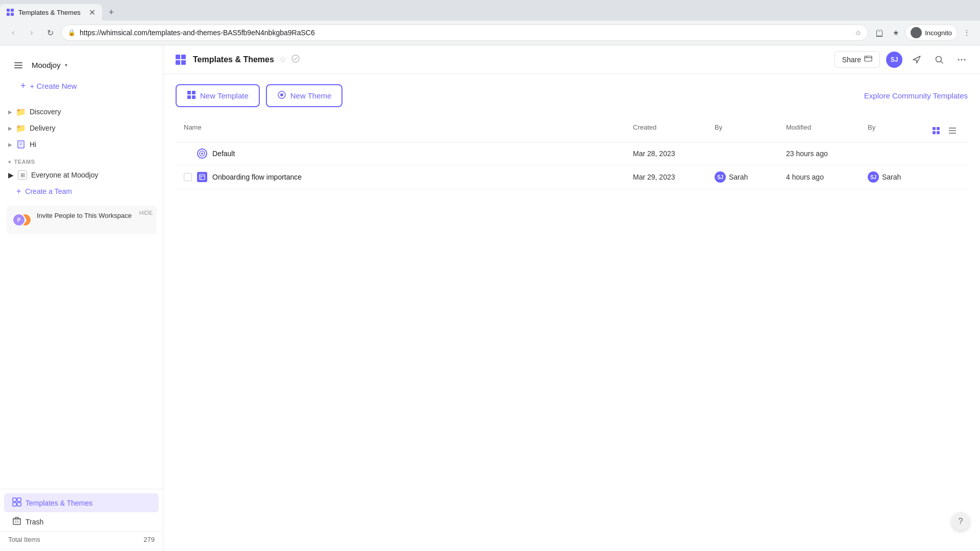  What do you see at coordinates (21, 144) in the screenshot?
I see `doc-icon` at bounding box center [21, 144].